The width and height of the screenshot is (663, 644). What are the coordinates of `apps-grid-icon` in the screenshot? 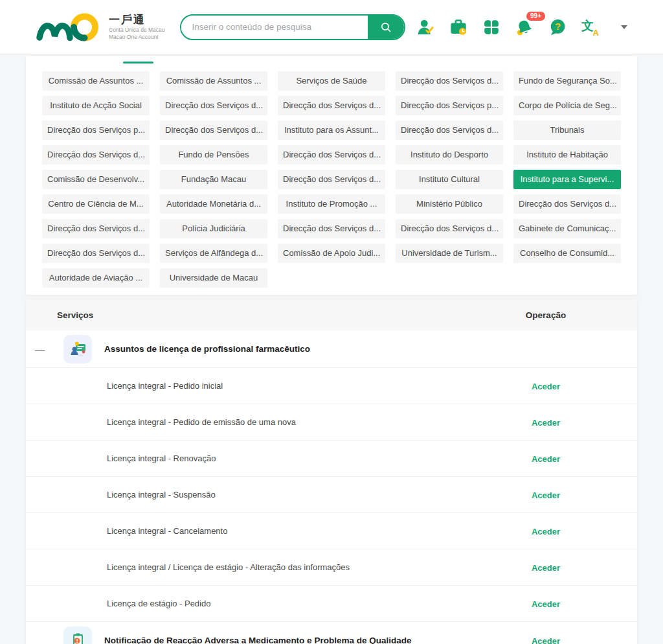 It's located at (491, 27).